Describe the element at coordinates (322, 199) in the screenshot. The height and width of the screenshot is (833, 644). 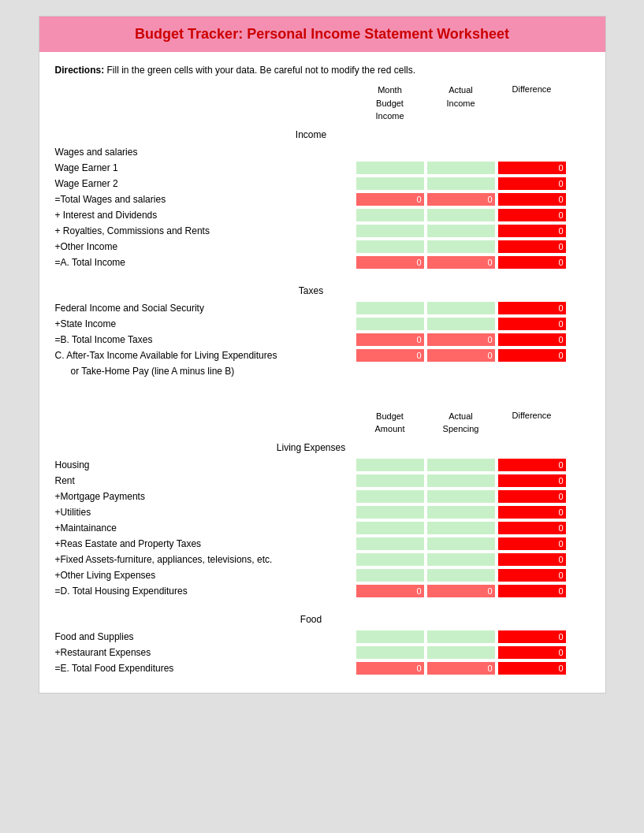
I see `total-wages-row: =Total Wages and salaries 0 0 0` at that location.